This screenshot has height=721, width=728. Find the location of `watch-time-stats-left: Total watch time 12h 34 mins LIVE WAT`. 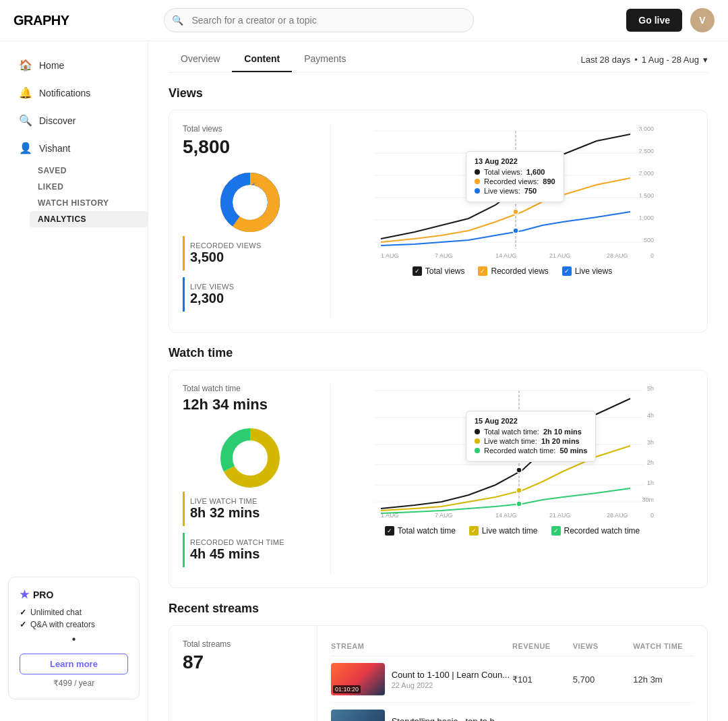

watch-time-stats-left: Total watch time 12h 34 mins LIVE WAT is located at coordinates (257, 479).